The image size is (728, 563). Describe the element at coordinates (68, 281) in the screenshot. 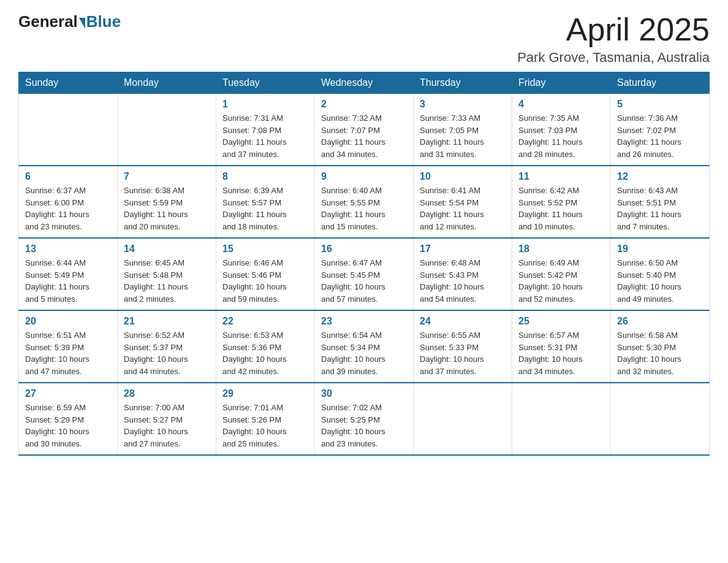

I see `day-info: Sunrise: 6:44 AMSunset: 5:49 PMDaylight:…` at that location.